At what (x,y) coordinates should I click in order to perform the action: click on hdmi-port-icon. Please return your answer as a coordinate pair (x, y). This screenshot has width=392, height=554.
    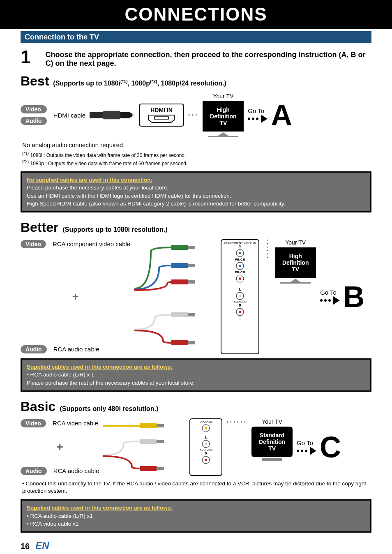
    Looking at the image, I should click on (161, 119).